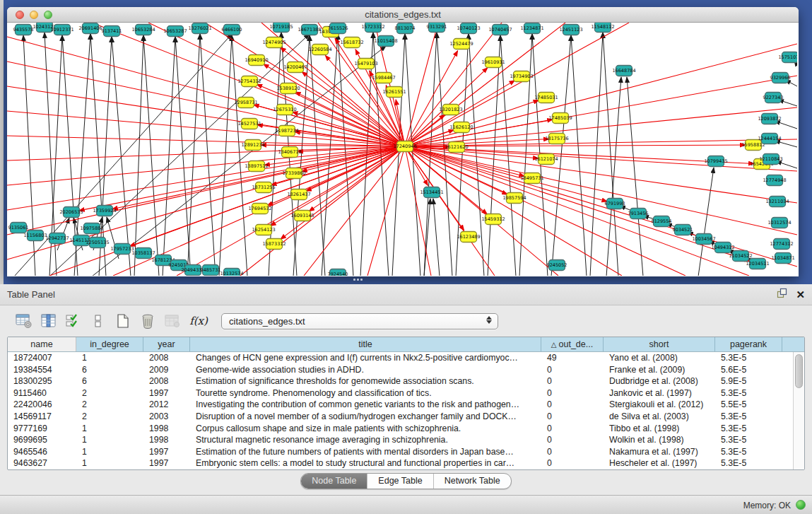  I want to click on network-node: 18731255, so click(263, 188).